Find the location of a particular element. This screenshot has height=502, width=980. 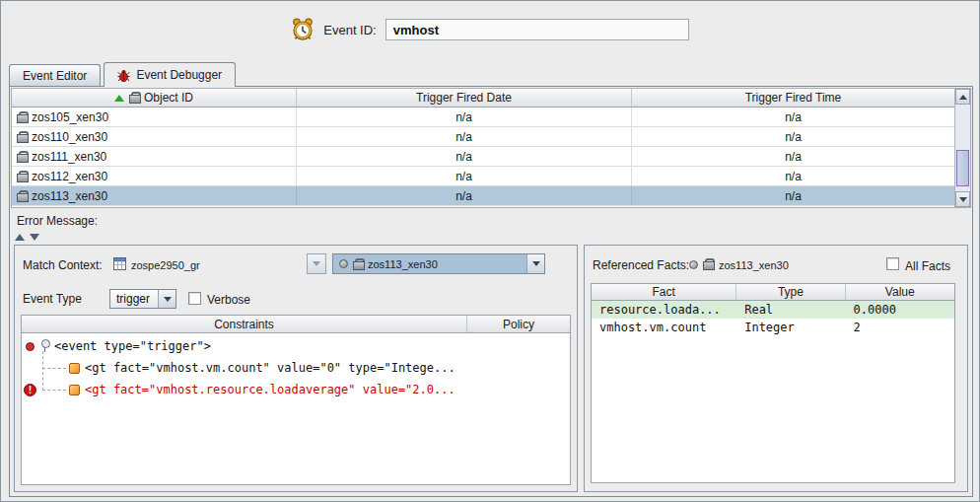

column-header-object-id: Object ID is located at coordinates (154, 98).